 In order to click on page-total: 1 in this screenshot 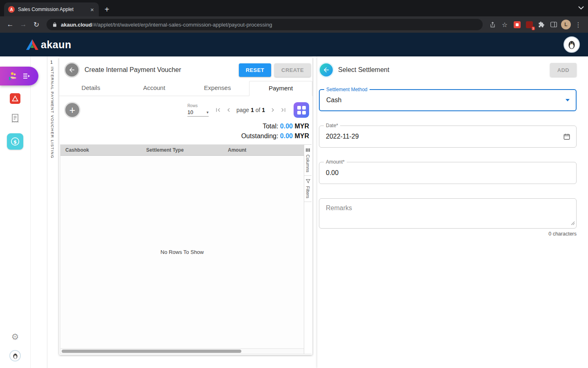, I will do `click(263, 110)`.